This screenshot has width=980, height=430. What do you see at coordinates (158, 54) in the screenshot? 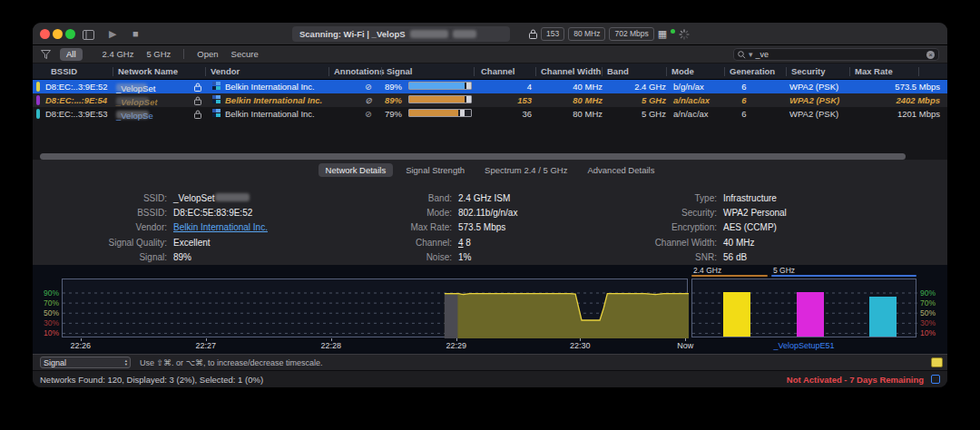
I see `filter-5ghz-button: 5 GHz` at bounding box center [158, 54].